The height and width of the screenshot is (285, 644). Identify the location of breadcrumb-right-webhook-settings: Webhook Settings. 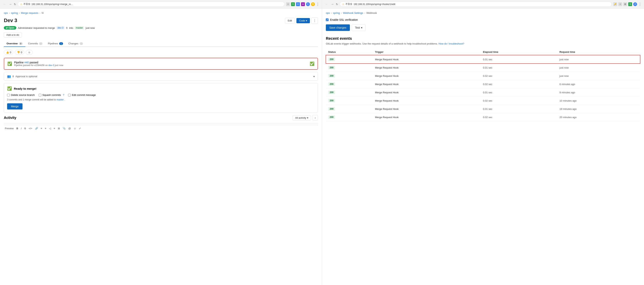
(353, 13).